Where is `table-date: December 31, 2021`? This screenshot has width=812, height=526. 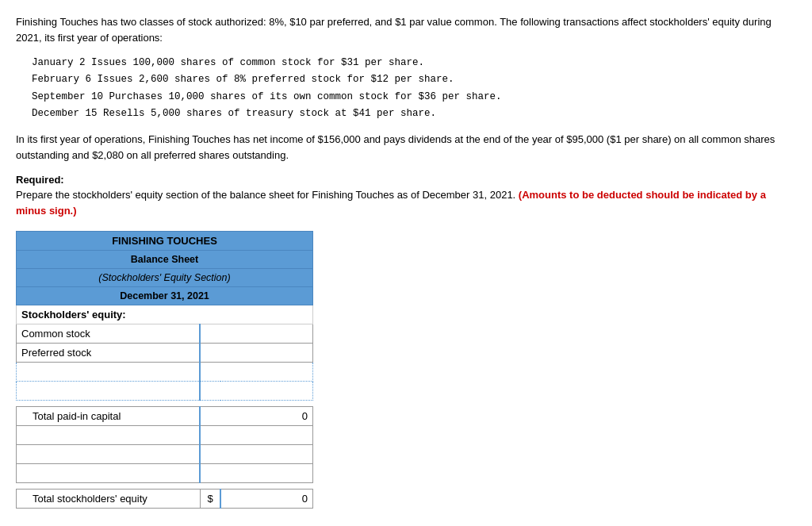
table-date: December 31, 2021 is located at coordinates (165, 297).